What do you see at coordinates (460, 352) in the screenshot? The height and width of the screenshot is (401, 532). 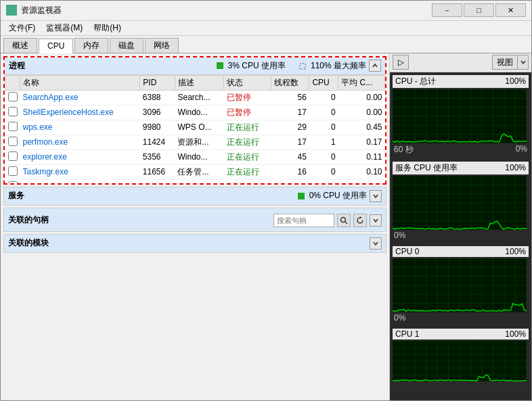 I see `cpu1-section: CPU 1 100%` at bounding box center [460, 352].